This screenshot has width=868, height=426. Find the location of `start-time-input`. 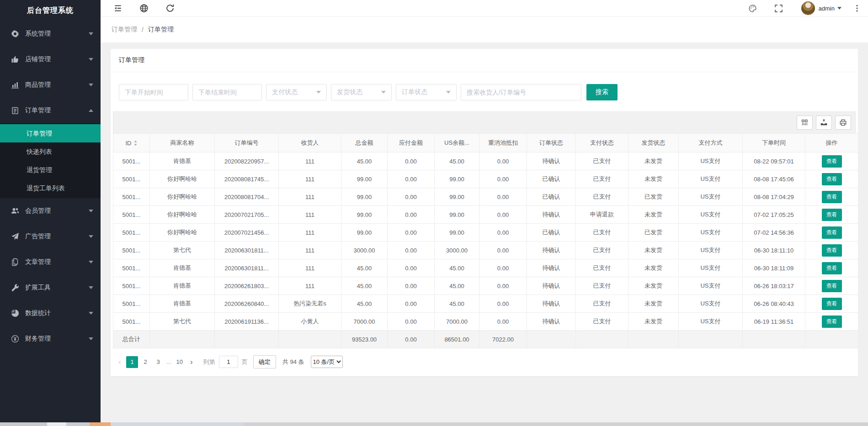

start-time-input is located at coordinates (154, 92).